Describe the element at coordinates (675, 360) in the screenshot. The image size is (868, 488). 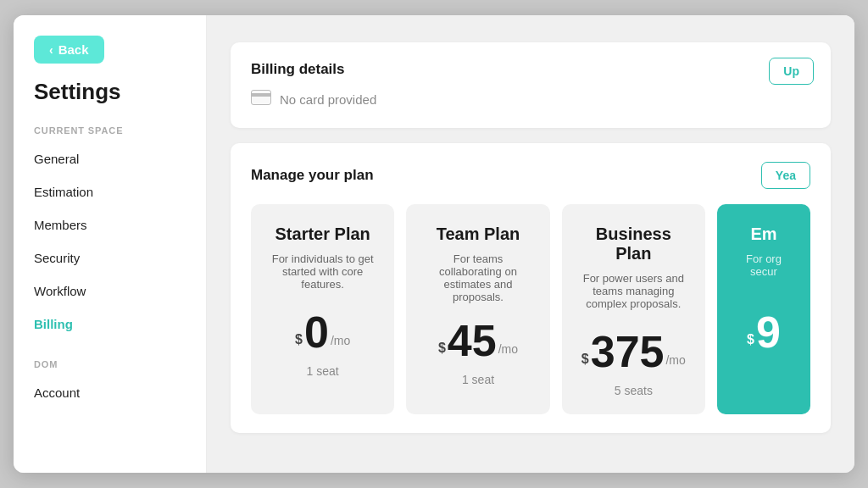
I see `business-price-mo: /mo` at that location.